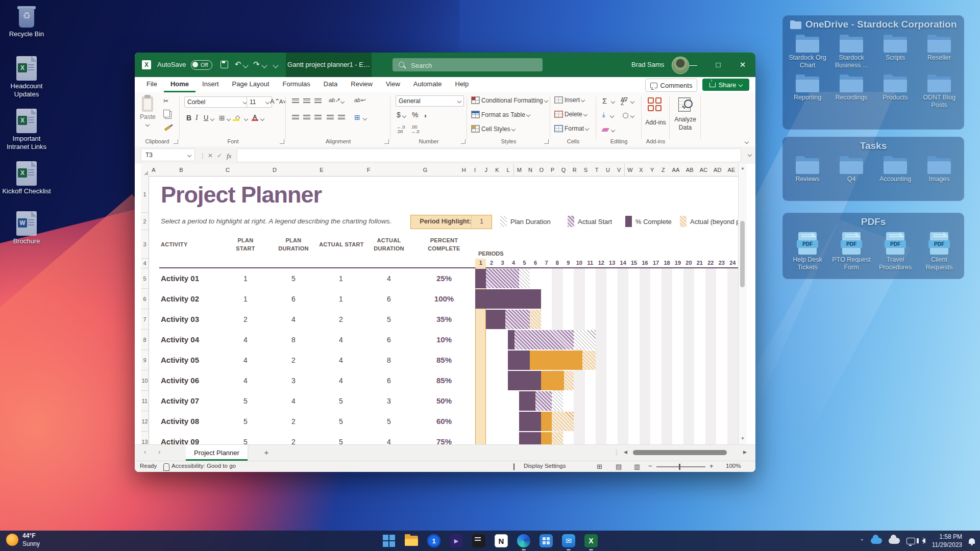 This screenshot has height=551, width=980. Describe the element at coordinates (255, 117) in the screenshot. I see `font-color-button: A` at that location.